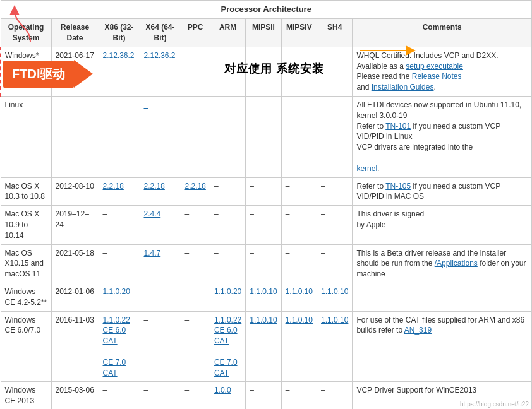  What do you see at coordinates (119, 347) in the screenshot?
I see `x86-cell: 1.1.0.22 CE 6.0 CAT CE 7.0 CAT` at bounding box center [119, 347].